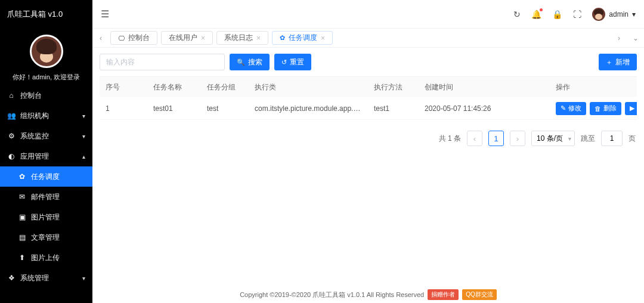  I want to click on jump-label: 跳至, so click(588, 138).